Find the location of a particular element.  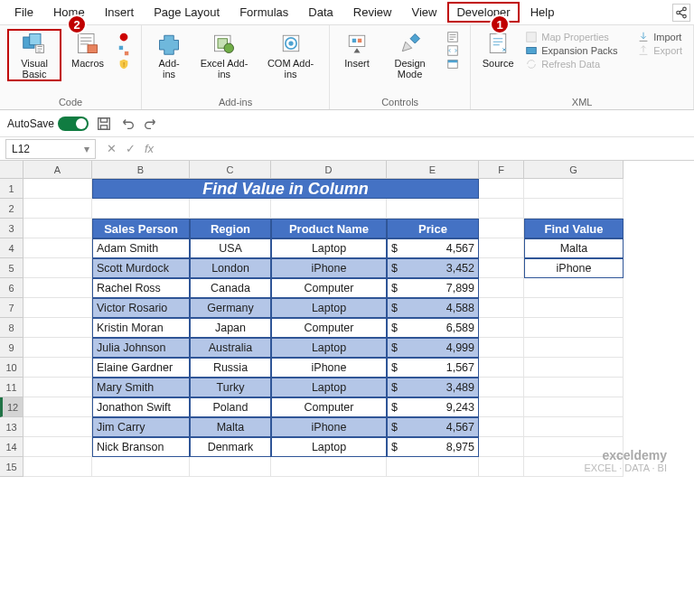

title-cell: Find Value in Column is located at coordinates (286, 189).